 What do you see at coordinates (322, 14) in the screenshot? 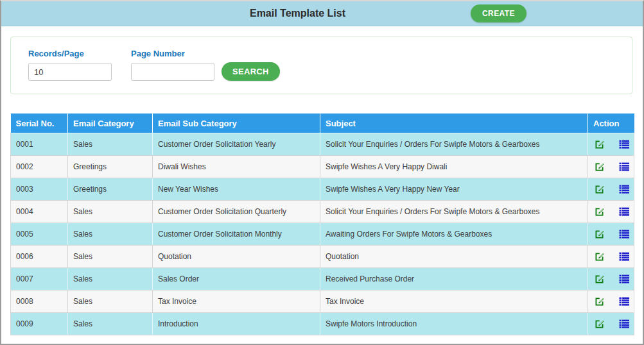
I see `page-header-bar: Email Template List CREATE` at bounding box center [322, 14].